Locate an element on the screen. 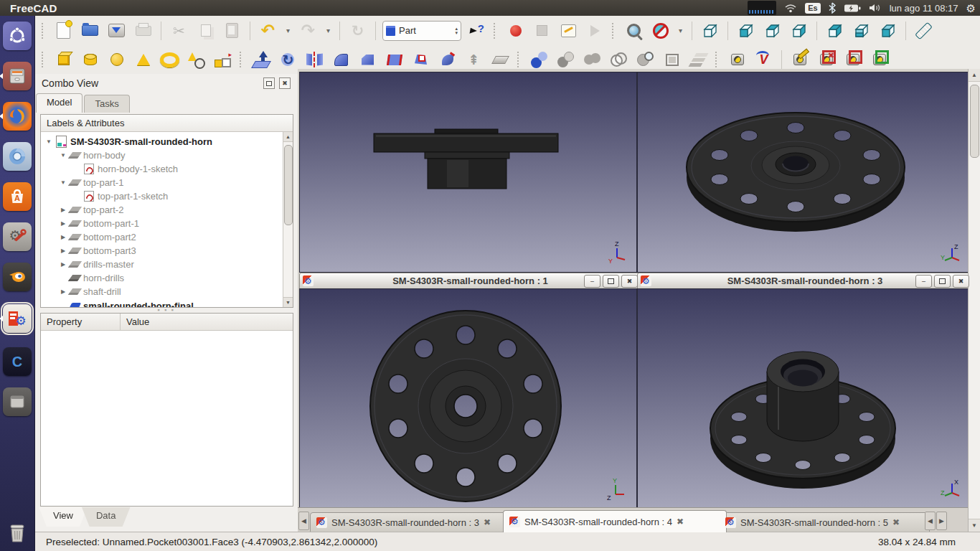  tree-row: ▶ drills-master is located at coordinates (88, 264).